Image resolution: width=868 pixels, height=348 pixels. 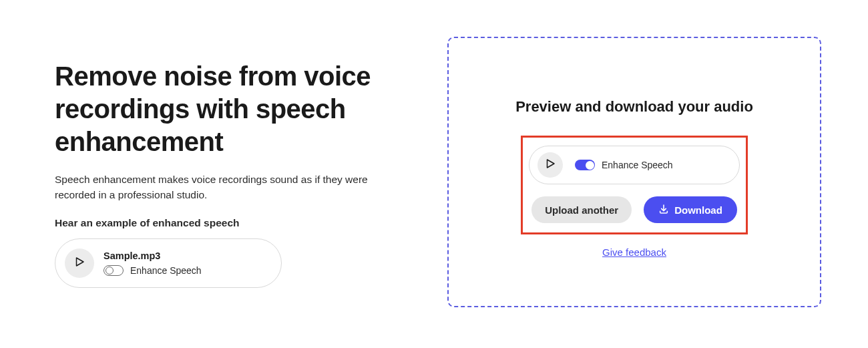 I want to click on sample-filename: Sample.mp3, so click(x=152, y=256).